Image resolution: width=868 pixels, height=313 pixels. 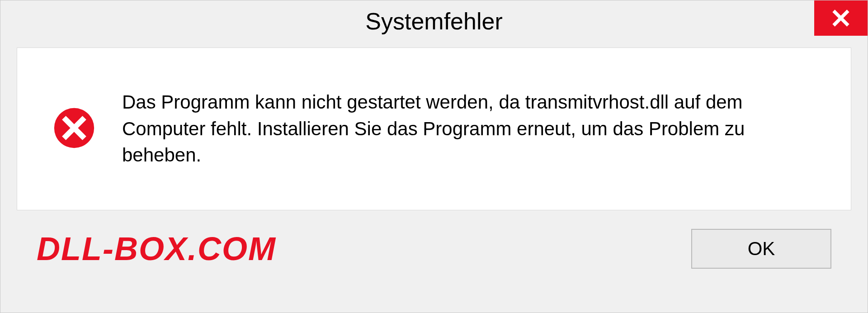 I want to click on close-icon, so click(x=841, y=18).